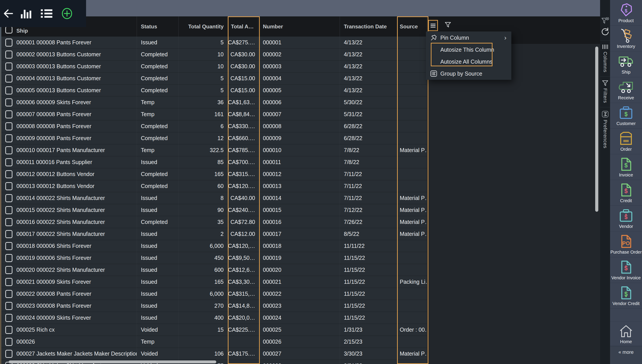  What do you see at coordinates (626, 296) in the screenshot?
I see `sidebar-item-vendor-credit: $Vendor Credit` at bounding box center [626, 296].